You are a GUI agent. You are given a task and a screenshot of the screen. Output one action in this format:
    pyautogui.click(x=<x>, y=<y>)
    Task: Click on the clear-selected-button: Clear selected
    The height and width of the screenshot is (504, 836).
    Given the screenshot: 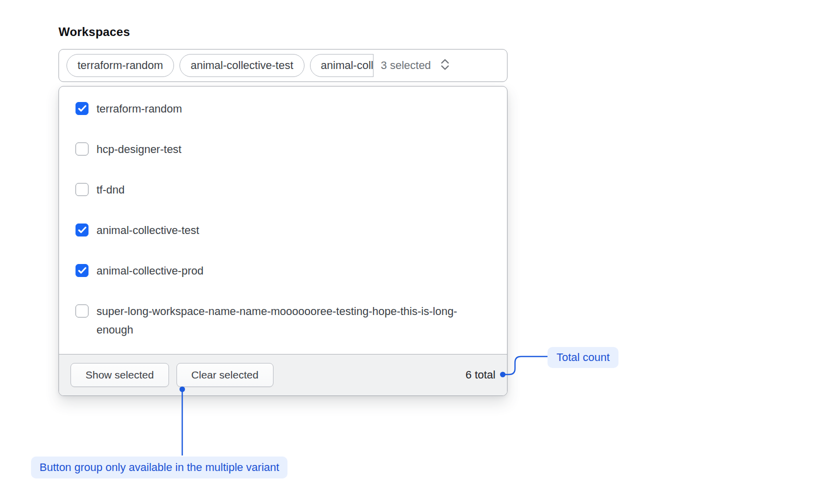 What is the action you would take?
    pyautogui.click(x=225, y=375)
    